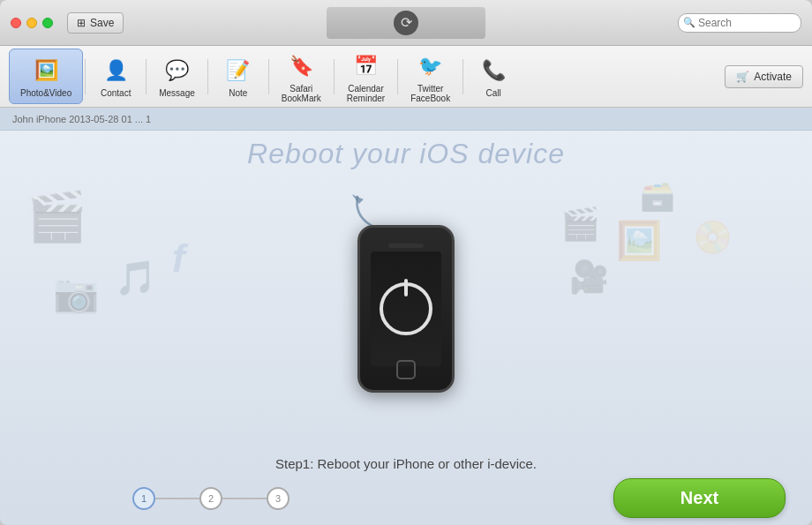  What do you see at coordinates (365, 66) in the screenshot?
I see `calendar-reminder-icon: 📅` at bounding box center [365, 66].